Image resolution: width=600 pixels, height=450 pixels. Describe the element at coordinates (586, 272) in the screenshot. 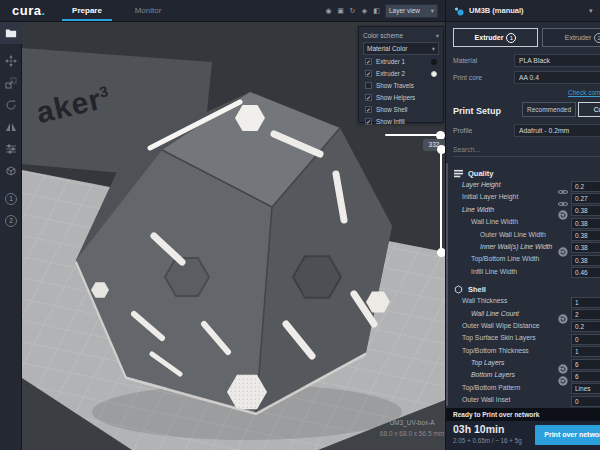

I see `setting-value-input: 0.46` at that location.